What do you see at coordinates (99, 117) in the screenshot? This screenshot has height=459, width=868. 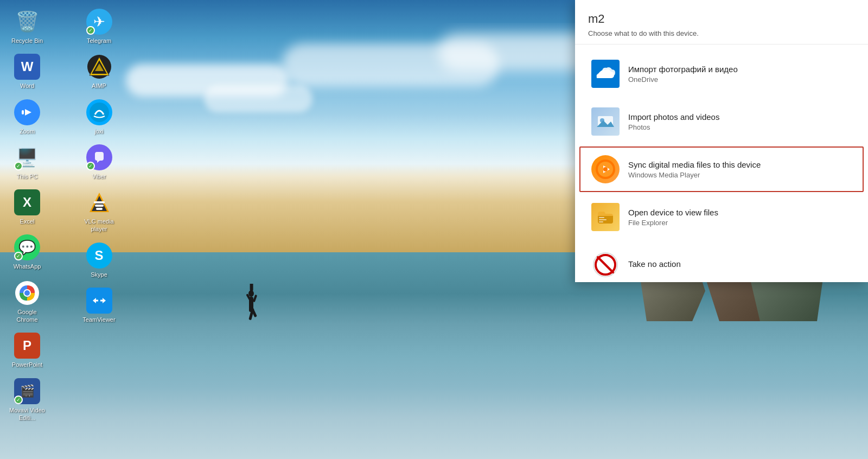 I see `desktop-icon-joxi: joxi` at bounding box center [99, 117].